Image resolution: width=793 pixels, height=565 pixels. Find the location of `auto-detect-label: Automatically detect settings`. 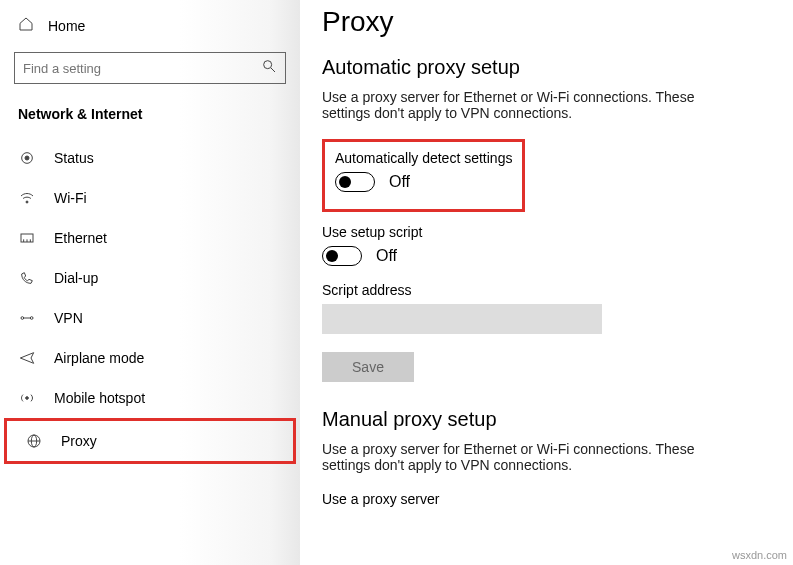

auto-detect-label: Automatically detect settings is located at coordinates (424, 158).